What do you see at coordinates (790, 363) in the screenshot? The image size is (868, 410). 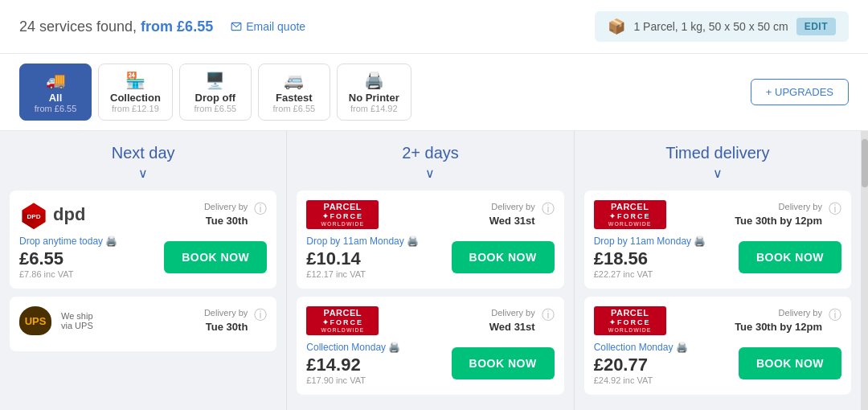 I see `timed2-book-now-button: BOOK NOW` at bounding box center [790, 363].